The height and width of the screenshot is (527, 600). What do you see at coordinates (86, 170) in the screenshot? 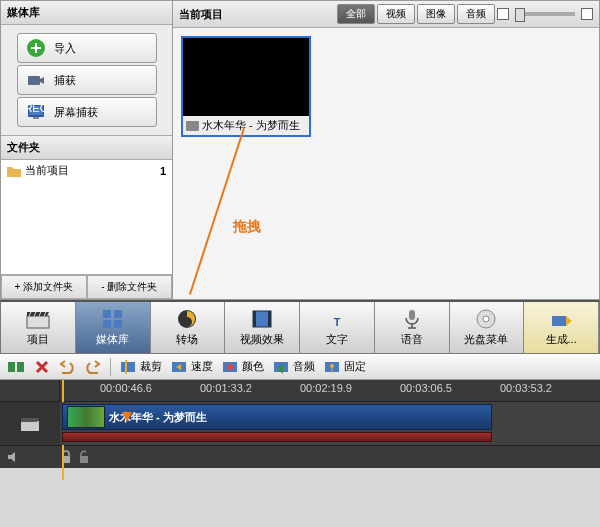
I see `folder-item: 当前项目 1` at bounding box center [86, 170].